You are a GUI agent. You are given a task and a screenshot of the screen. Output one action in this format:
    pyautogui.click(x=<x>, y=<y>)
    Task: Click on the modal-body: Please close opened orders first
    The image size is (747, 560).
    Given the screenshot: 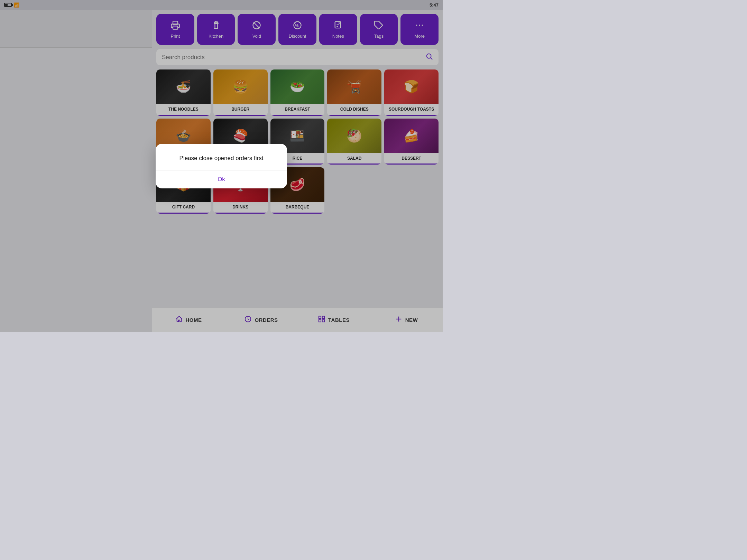 What is the action you would take?
    pyautogui.click(x=221, y=153)
    